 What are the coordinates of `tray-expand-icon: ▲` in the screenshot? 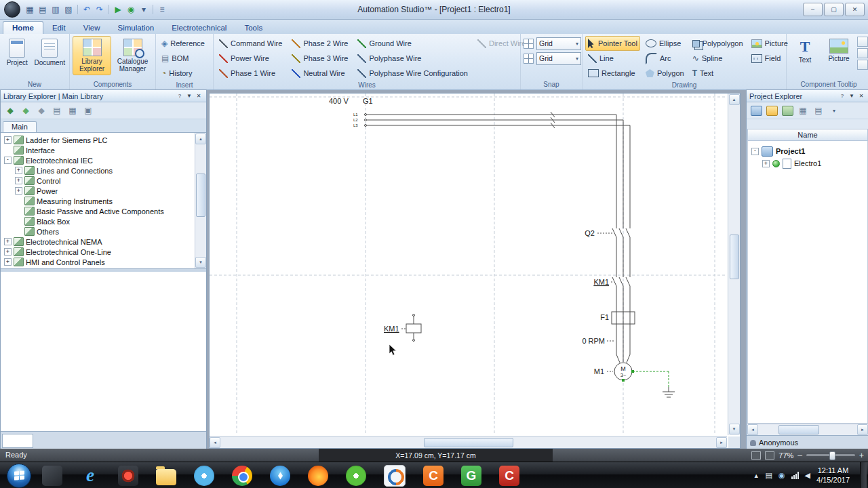 It's located at (757, 476).